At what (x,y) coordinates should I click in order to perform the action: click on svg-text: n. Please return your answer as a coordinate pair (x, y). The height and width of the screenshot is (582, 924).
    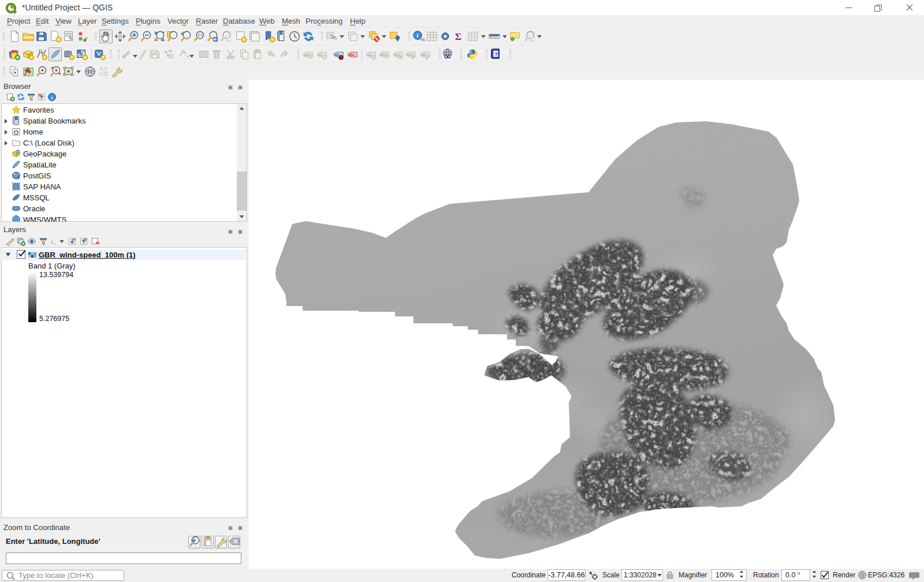
    Looking at the image, I should click on (54, 244).